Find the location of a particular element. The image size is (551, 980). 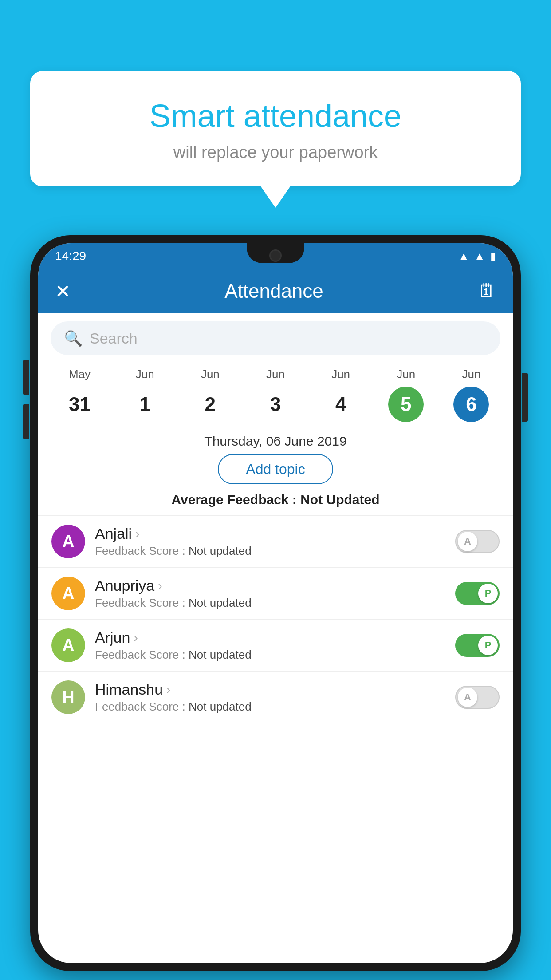

cal-date-number: 3 is located at coordinates (276, 404).